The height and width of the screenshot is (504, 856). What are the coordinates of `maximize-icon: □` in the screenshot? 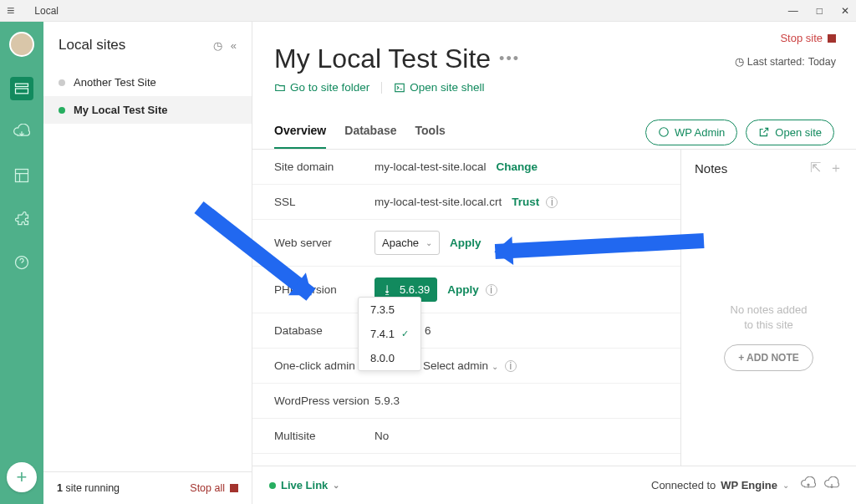 It's located at (819, 11).